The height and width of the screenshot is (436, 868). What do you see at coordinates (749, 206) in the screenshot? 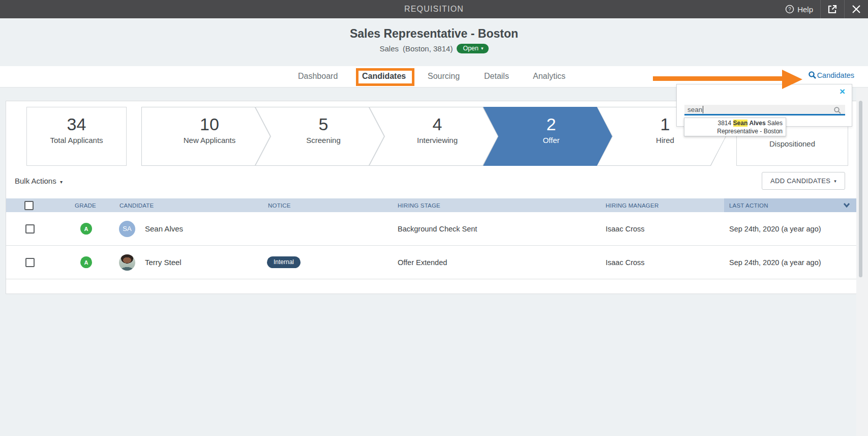
I see `column-header-last-action-label: LAST ACTION` at bounding box center [749, 206].